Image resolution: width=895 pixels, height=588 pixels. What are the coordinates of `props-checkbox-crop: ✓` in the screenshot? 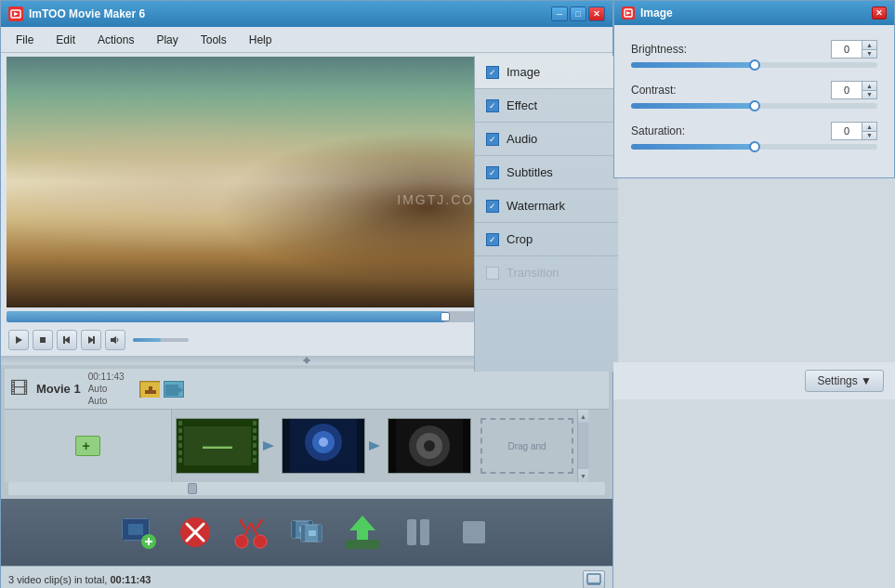 It's located at (493, 240).